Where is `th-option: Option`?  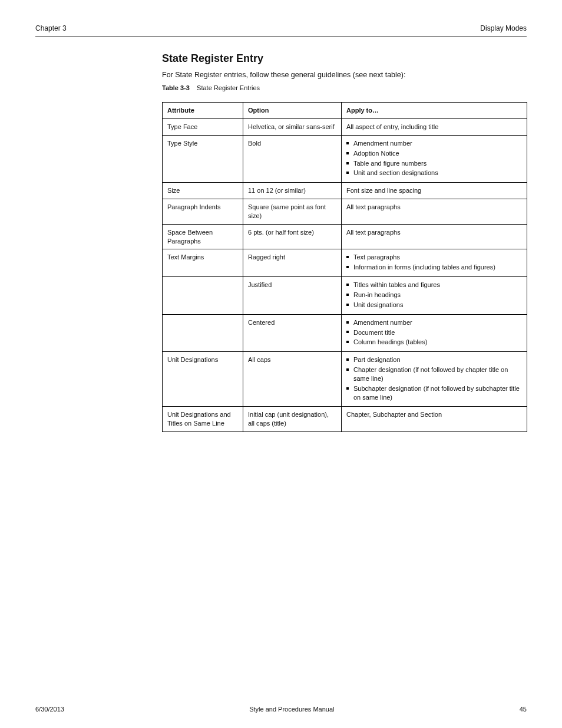
th-option: Option is located at coordinates (292, 111).